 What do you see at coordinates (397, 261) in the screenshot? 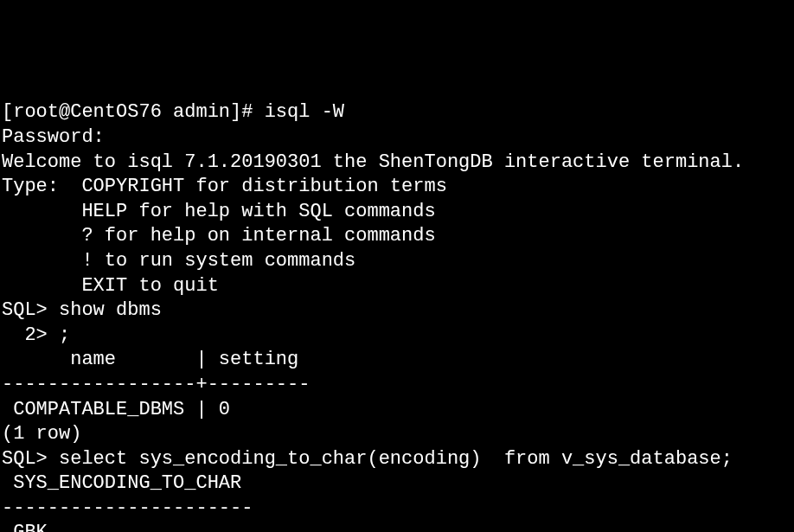
I see `help-exclaim: ! to run system commands` at bounding box center [397, 261].